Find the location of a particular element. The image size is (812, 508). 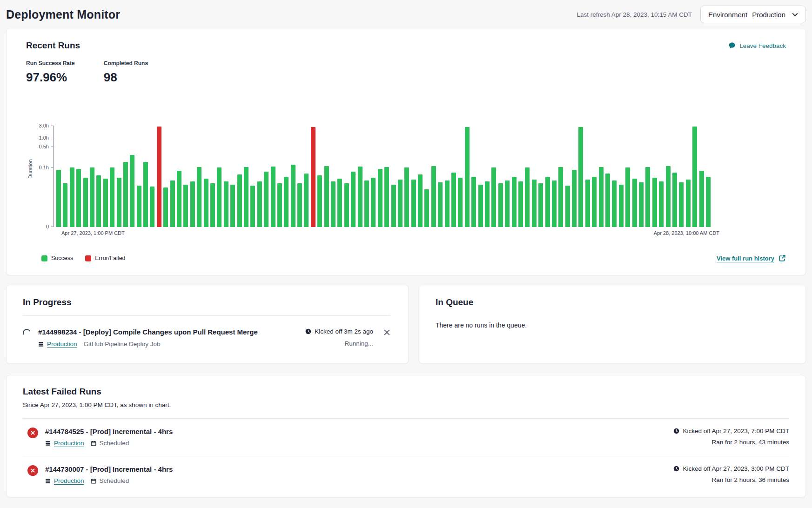

leave-feedback-link: Leave Feedback is located at coordinates (757, 46).